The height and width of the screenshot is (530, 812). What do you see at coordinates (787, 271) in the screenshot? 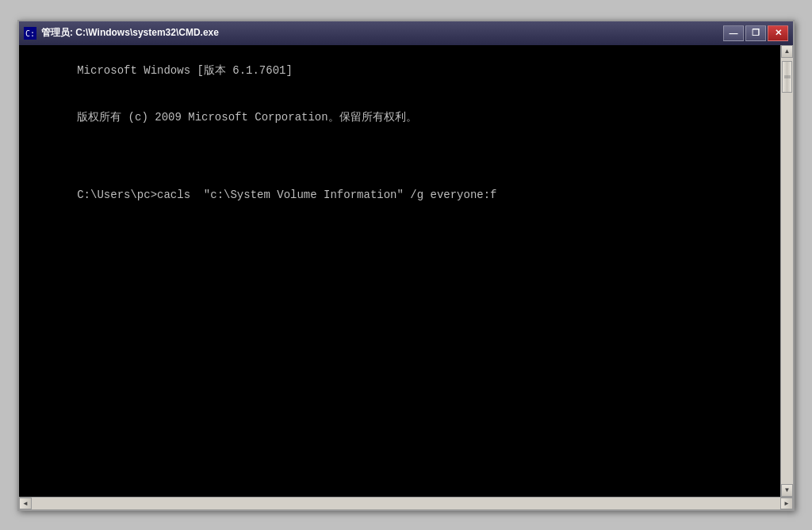
I see `vertical-scrollbar: ▲ ▼` at bounding box center [787, 271].